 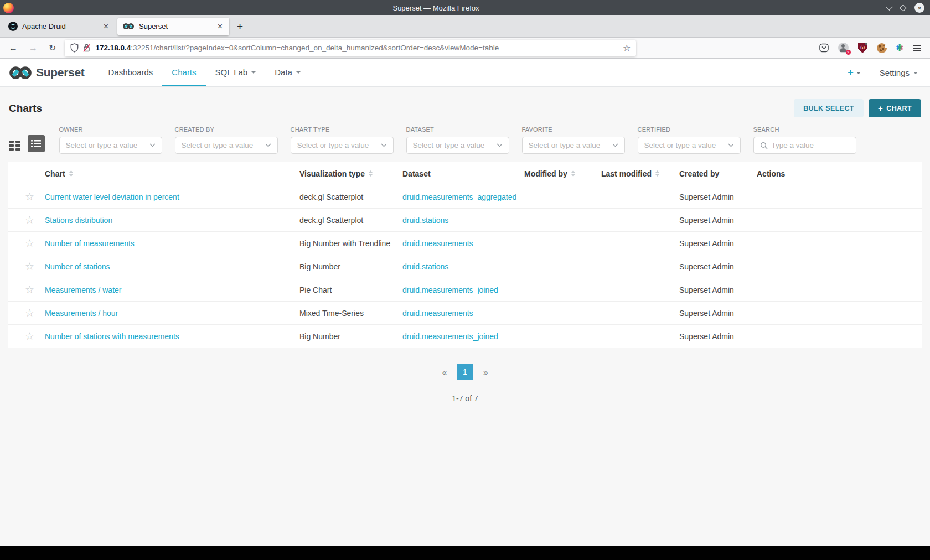 I want to click on pagination: « 1 », so click(x=465, y=372).